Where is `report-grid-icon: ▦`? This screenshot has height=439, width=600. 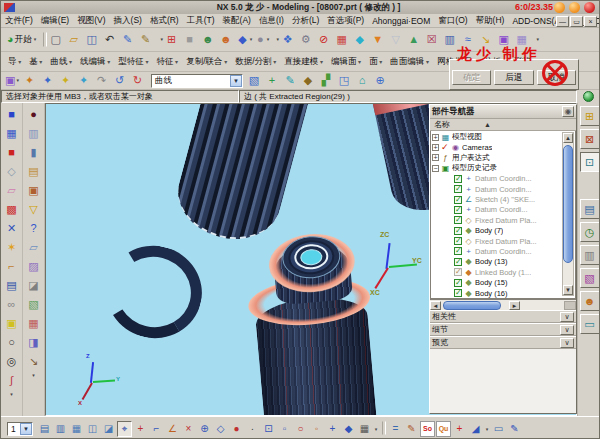 report-grid-icon: ▦ is located at coordinates (343, 40).